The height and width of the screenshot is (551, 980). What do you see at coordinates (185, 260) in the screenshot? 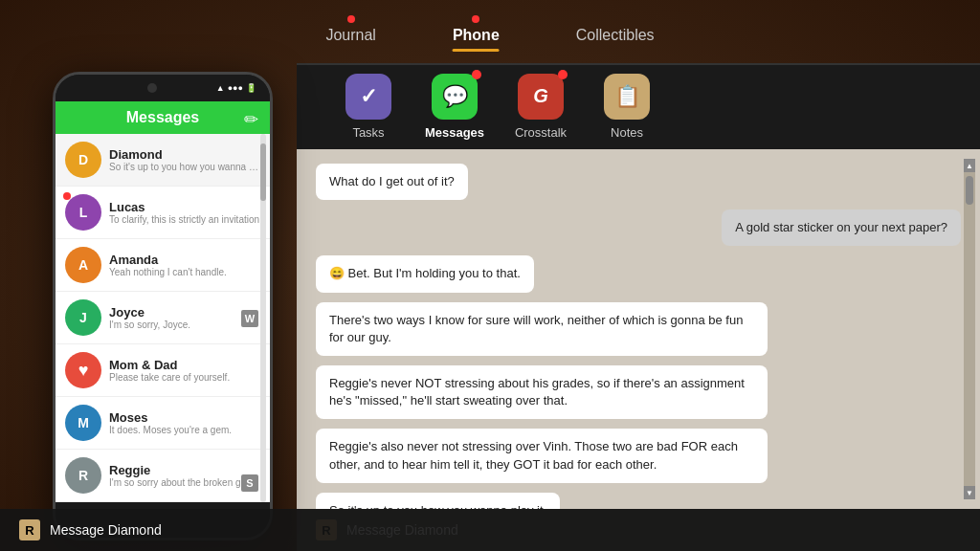
I see `contact-name-amanda: Amanda` at bounding box center [185, 260].